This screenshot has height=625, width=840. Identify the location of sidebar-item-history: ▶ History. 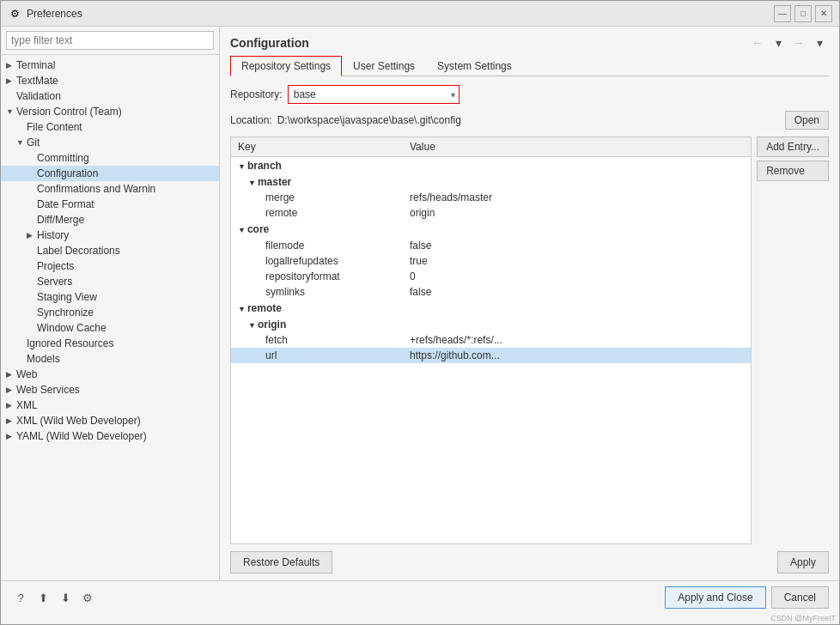
(110, 235).